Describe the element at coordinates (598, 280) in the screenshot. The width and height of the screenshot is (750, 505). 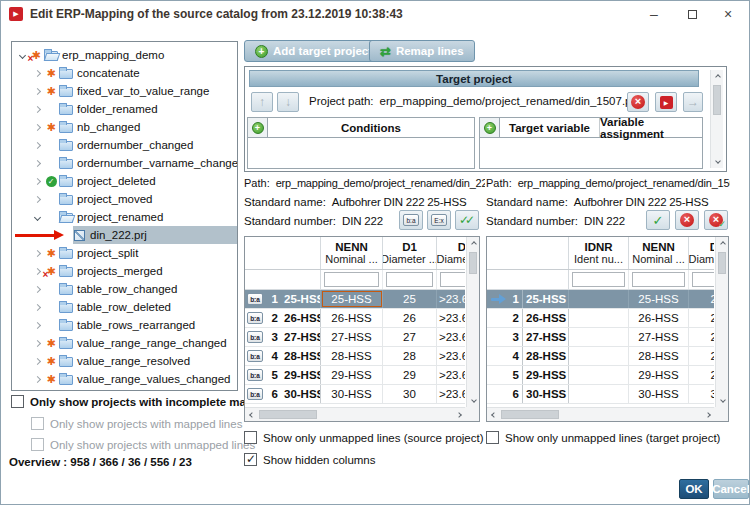
I see `filter-input-IDNR` at that location.